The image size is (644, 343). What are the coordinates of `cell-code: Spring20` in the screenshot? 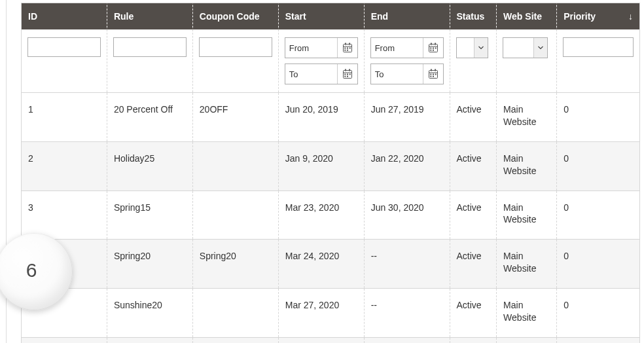 It's located at (236, 264).